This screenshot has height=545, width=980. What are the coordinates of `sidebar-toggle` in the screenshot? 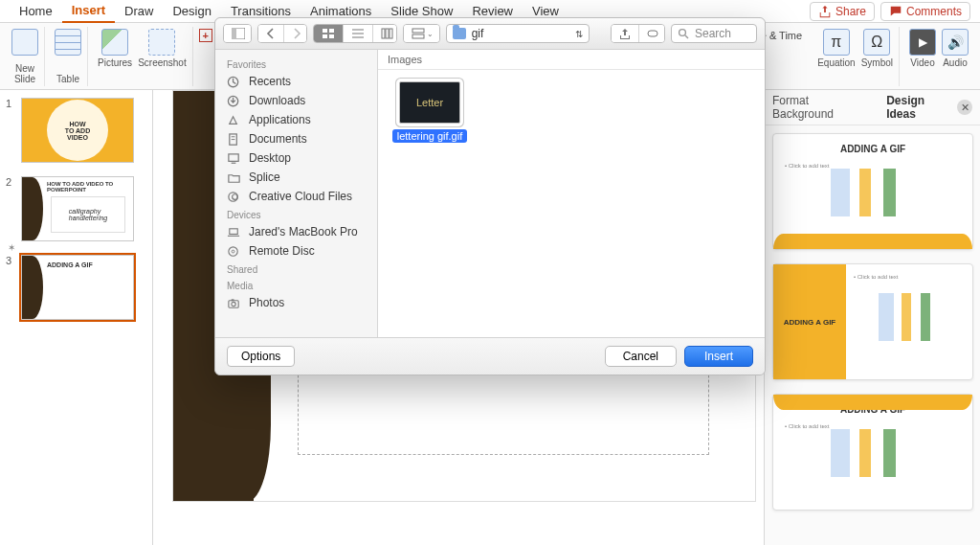 It's located at (237, 34).